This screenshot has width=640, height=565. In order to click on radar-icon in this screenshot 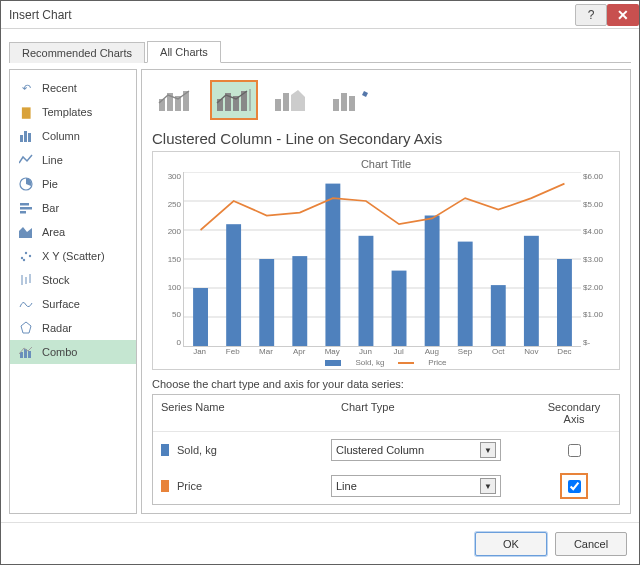, I will do `click(26, 328)`.